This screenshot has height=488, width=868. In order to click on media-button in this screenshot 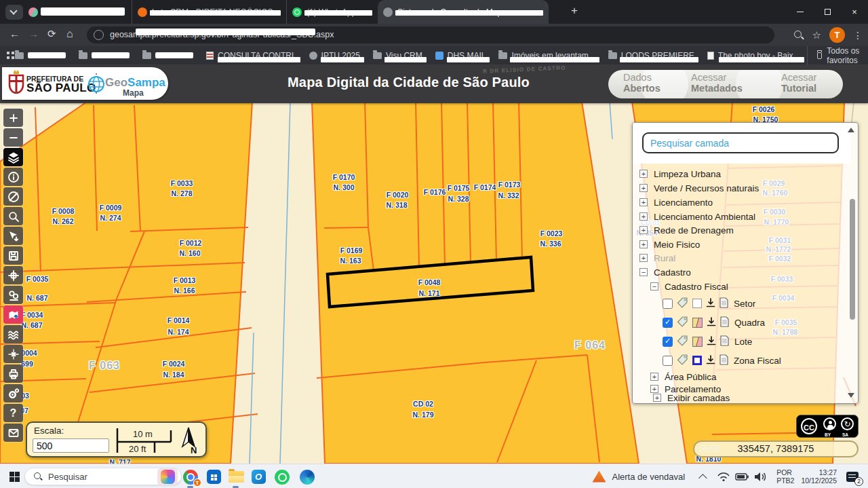, I will do `click(14, 295)`.